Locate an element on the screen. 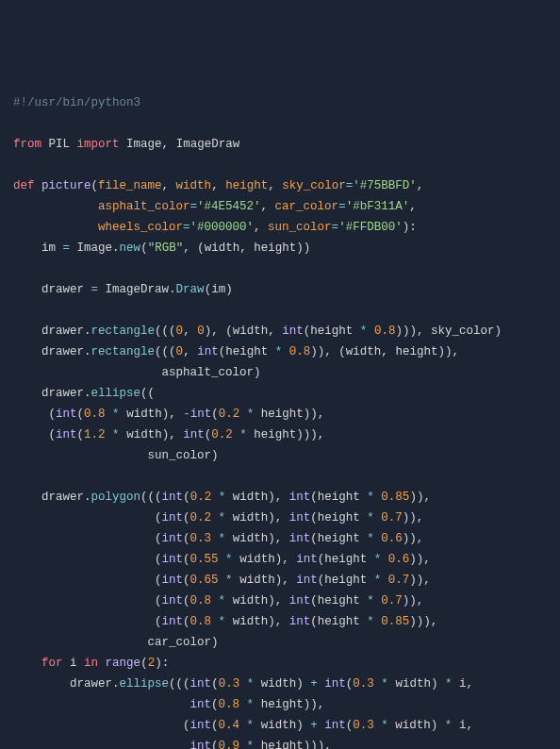 The image size is (560, 749). kw-from: from is located at coordinates (27, 144).